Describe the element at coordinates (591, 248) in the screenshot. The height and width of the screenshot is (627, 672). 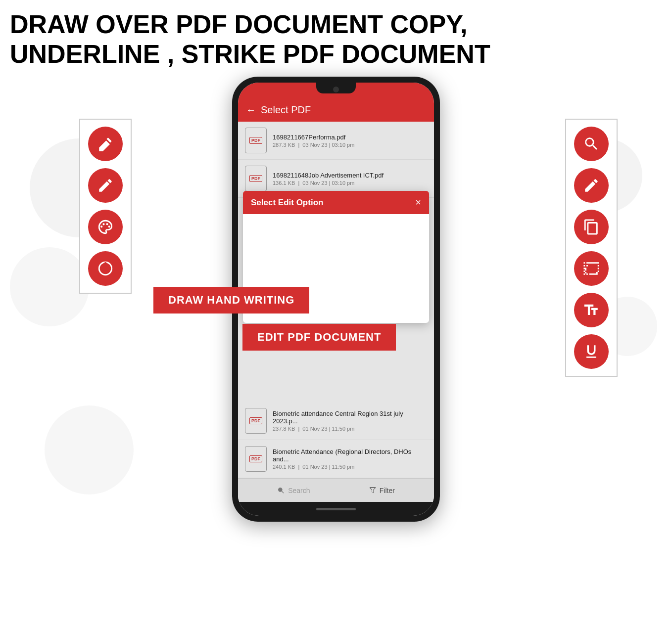
I see `right-toolbar` at that location.